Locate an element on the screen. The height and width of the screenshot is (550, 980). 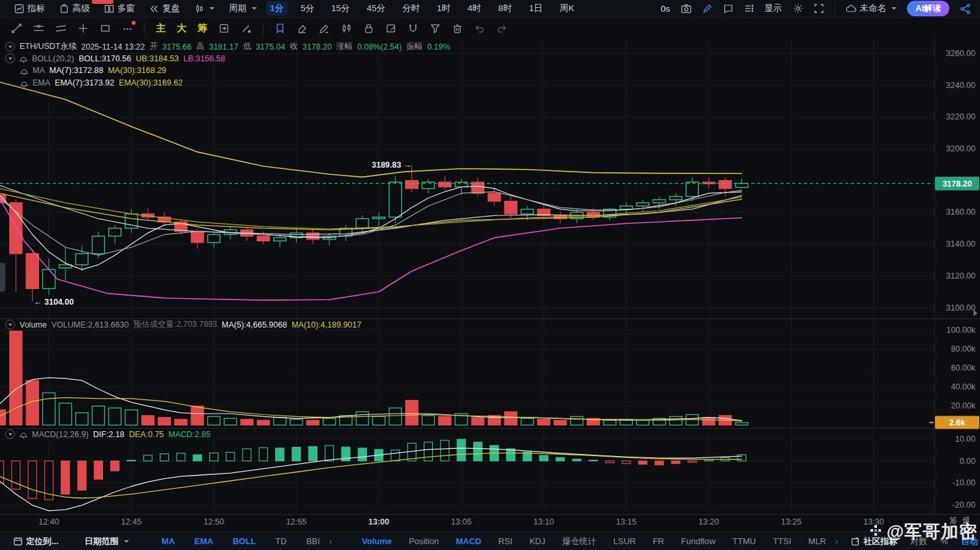
indicator-toggle-Fundflow: Fundflow is located at coordinates (699, 542).